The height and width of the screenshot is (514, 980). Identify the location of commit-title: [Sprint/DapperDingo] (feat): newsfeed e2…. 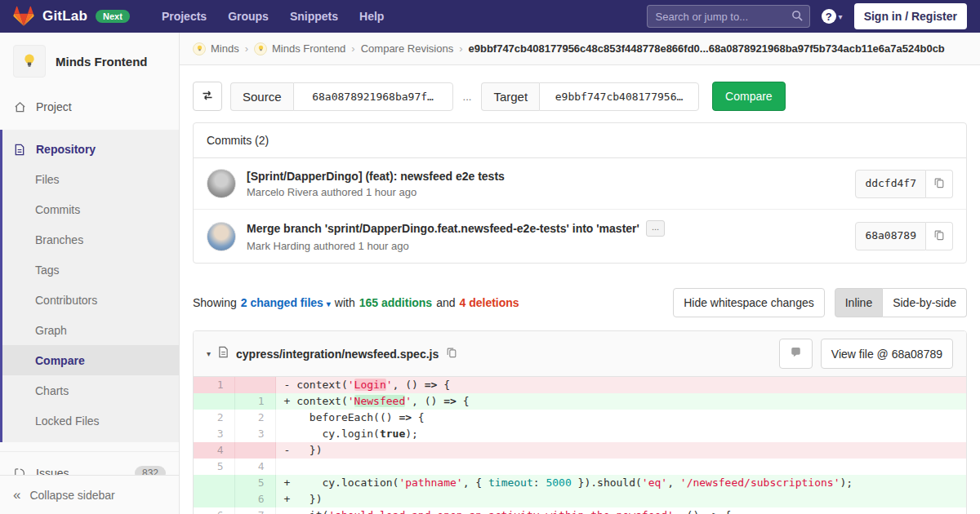
(376, 176).